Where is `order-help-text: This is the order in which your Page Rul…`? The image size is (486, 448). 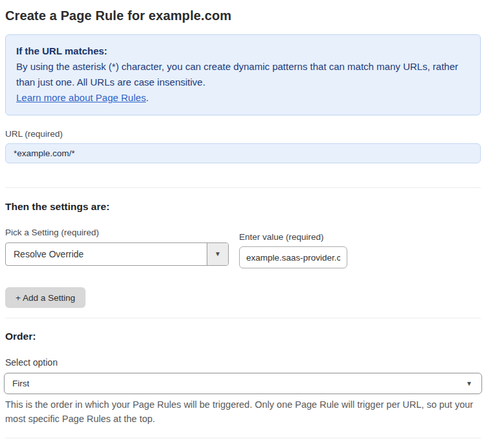 order-help-text: This is the order in which your Page Rul… is located at coordinates (243, 412).